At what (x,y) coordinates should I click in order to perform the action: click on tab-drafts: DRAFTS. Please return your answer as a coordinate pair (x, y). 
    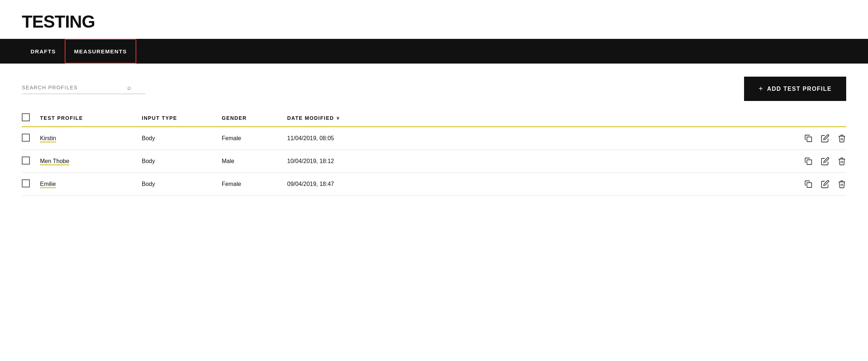
    Looking at the image, I should click on (43, 51).